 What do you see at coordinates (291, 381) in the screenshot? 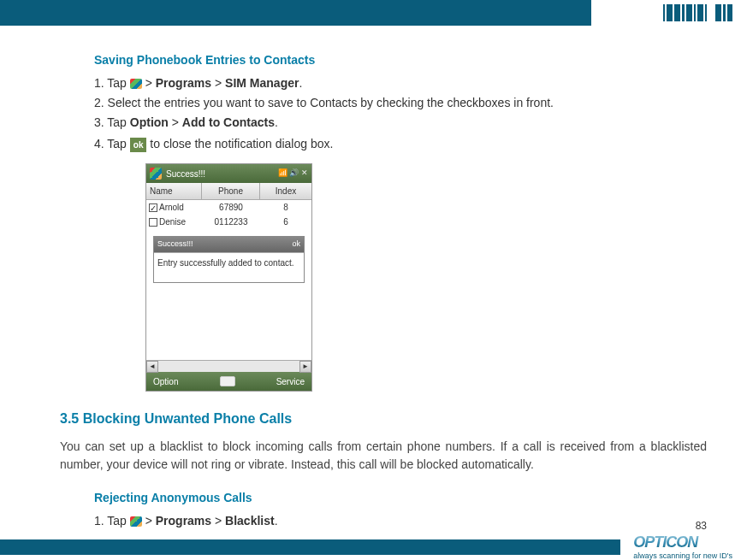
I see `service-softkey: Service` at bounding box center [291, 381].